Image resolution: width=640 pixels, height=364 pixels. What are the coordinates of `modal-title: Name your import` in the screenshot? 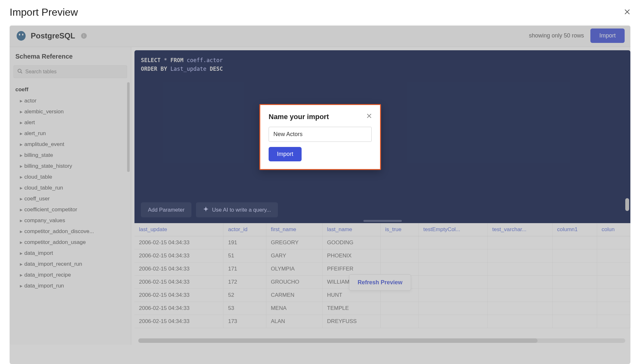 It's located at (299, 117).